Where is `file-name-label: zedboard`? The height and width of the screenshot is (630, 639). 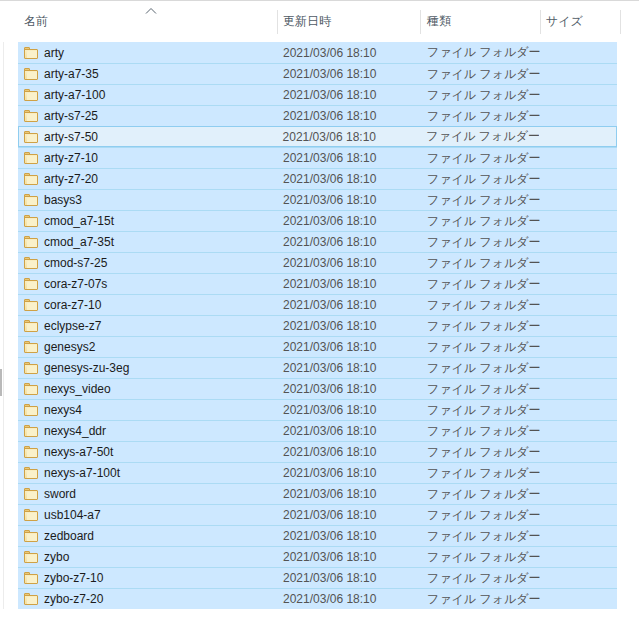
file-name-label: zedboard is located at coordinates (69, 536).